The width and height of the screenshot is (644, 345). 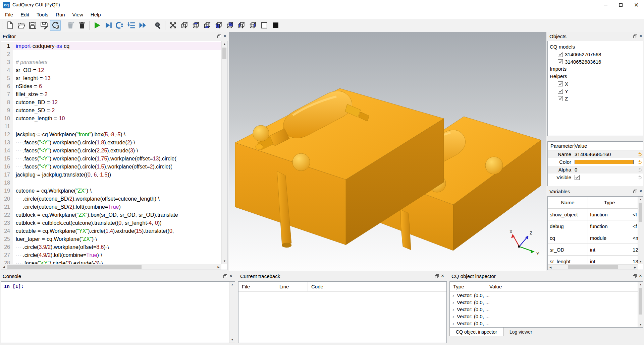 What do you see at coordinates (605, 5) in the screenshot?
I see `minimize-button` at bounding box center [605, 5].